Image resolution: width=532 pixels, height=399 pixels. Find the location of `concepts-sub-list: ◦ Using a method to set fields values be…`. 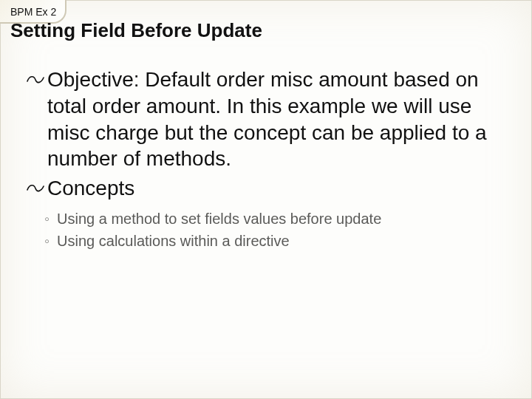

concepts-sub-list: ◦ Using a method to set fields values be… is located at coordinates (279, 230).